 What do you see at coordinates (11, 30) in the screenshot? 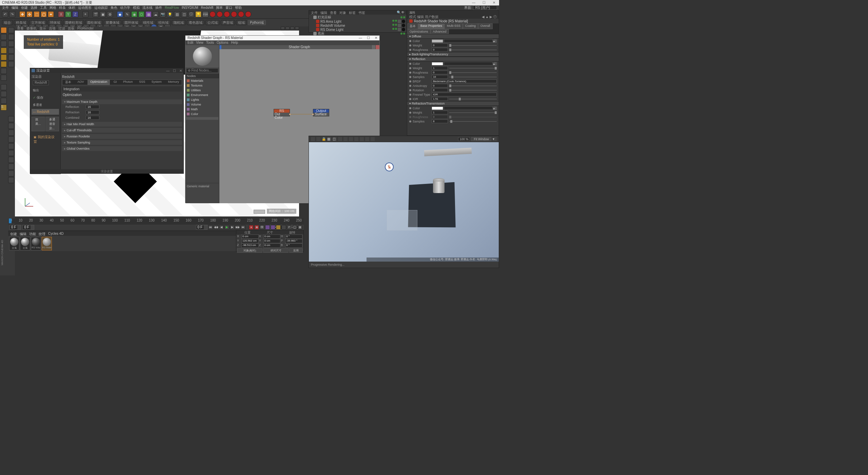
I see `tool-1-icon` at bounding box center [11, 30].